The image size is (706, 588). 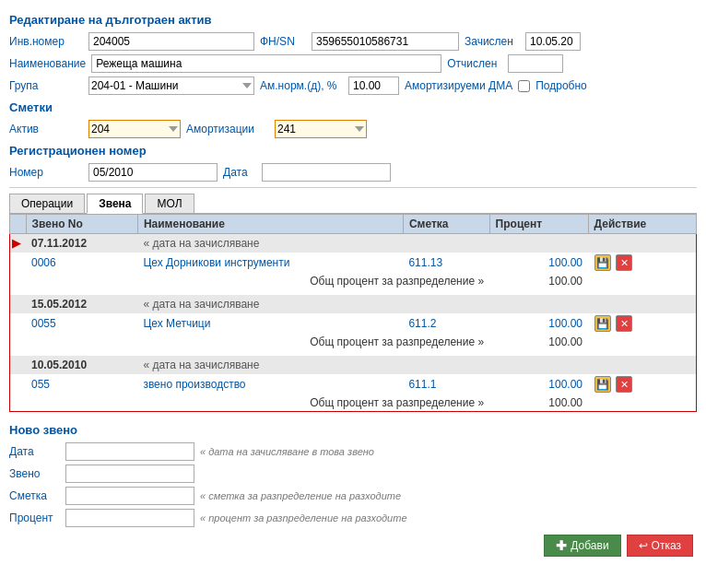 I want to click on inv-input, so click(x=171, y=41).